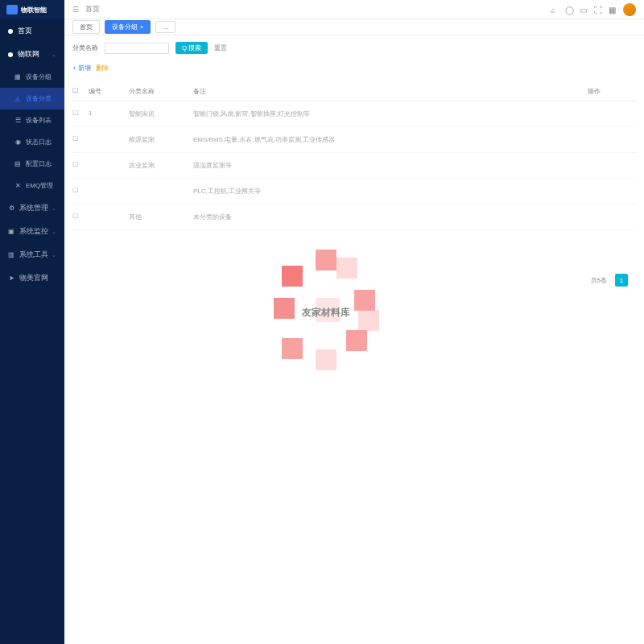 The image size is (644, 644). Describe the element at coordinates (11, 255) in the screenshot. I see `tool-icon: ▥` at that location.